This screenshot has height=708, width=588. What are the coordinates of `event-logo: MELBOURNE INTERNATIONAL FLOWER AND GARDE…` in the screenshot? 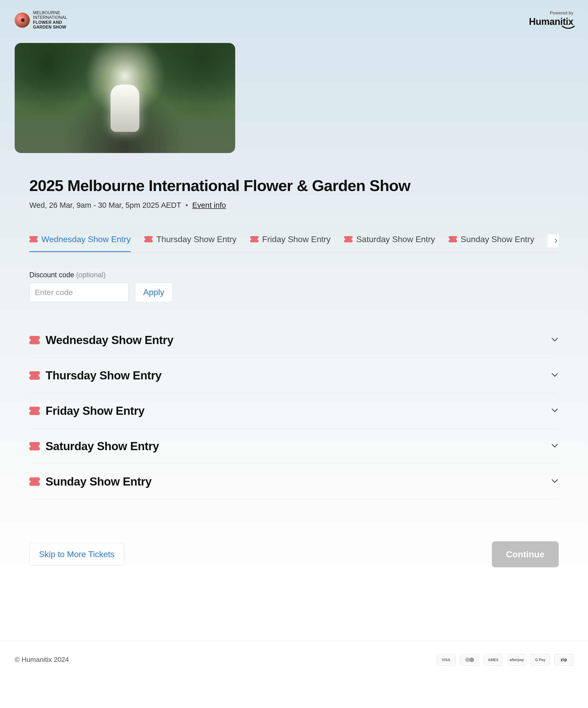 It's located at (41, 20).